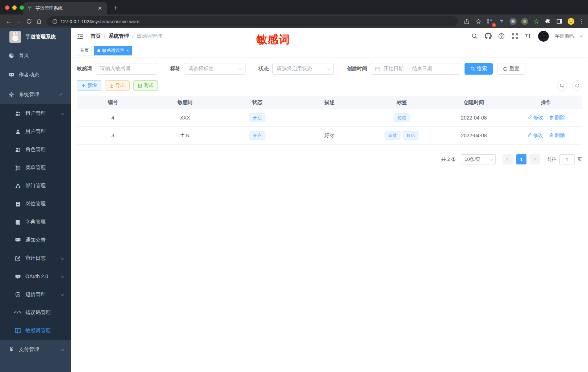  I want to click on breadcrumb-home: 首页, so click(96, 36).